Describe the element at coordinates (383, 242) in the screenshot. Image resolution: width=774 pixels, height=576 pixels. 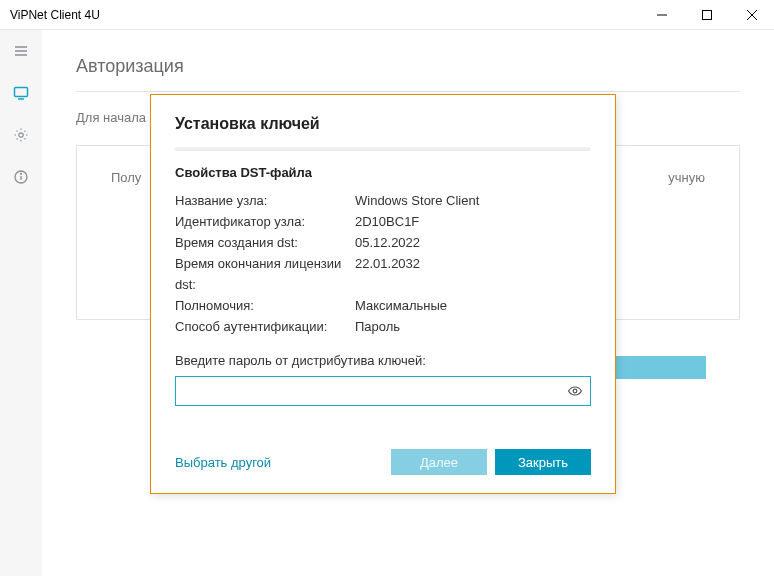
I see `row-created: Время создания dst: 05.12.2022` at that location.